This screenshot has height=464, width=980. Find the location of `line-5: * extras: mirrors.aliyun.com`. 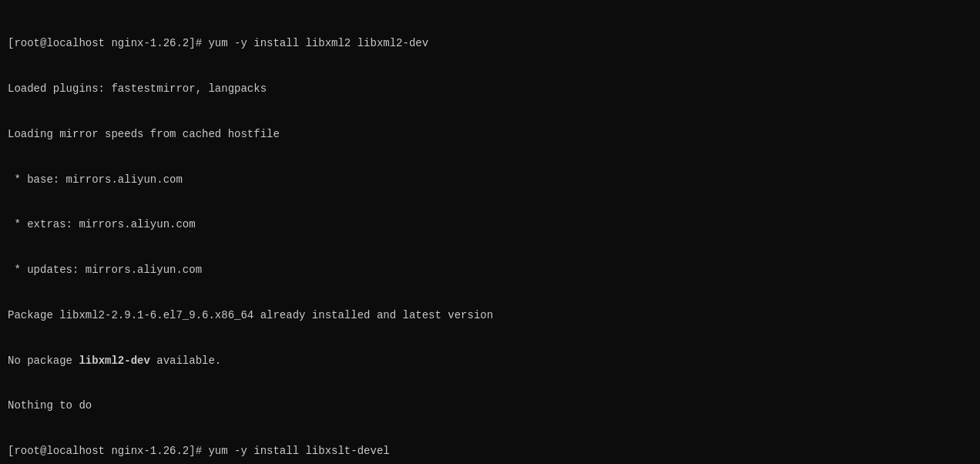

line-5: * extras: mirrors.aliyun.com is located at coordinates (490, 225).